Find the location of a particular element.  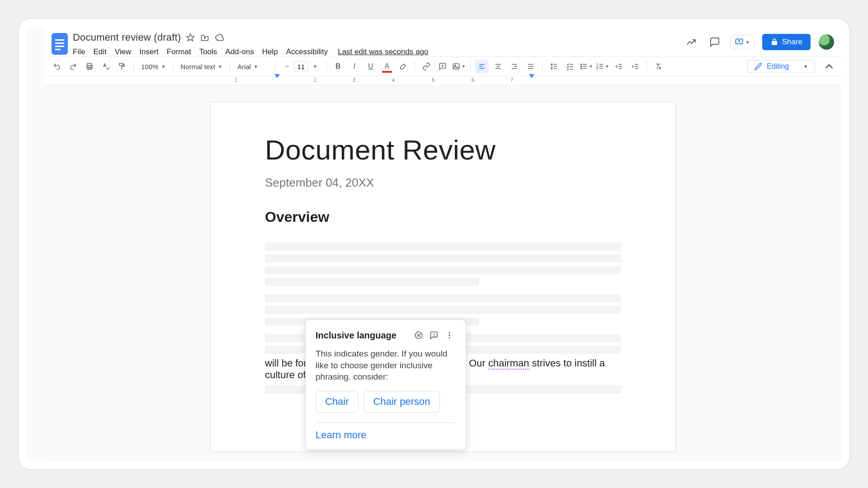

bold-icon: B is located at coordinates (338, 66).